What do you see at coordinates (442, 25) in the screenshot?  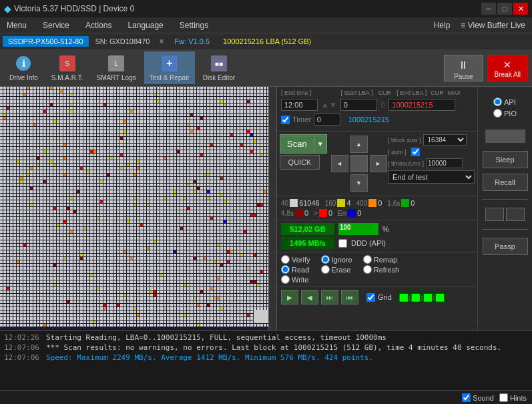 I see `menu-item-help: Help` at bounding box center [442, 25].